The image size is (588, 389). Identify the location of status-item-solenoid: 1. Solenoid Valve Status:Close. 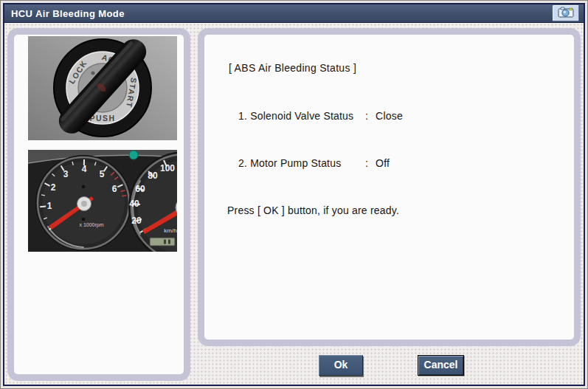
(320, 116).